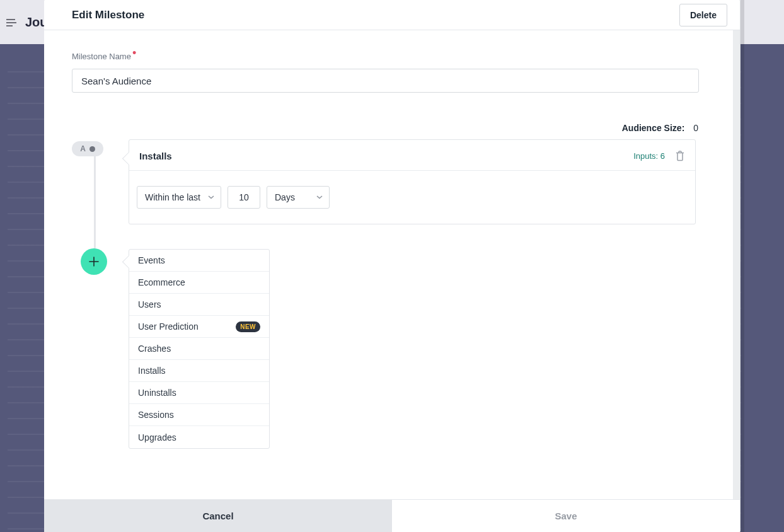 This screenshot has width=784, height=532. I want to click on delete-button: Delete, so click(703, 15).